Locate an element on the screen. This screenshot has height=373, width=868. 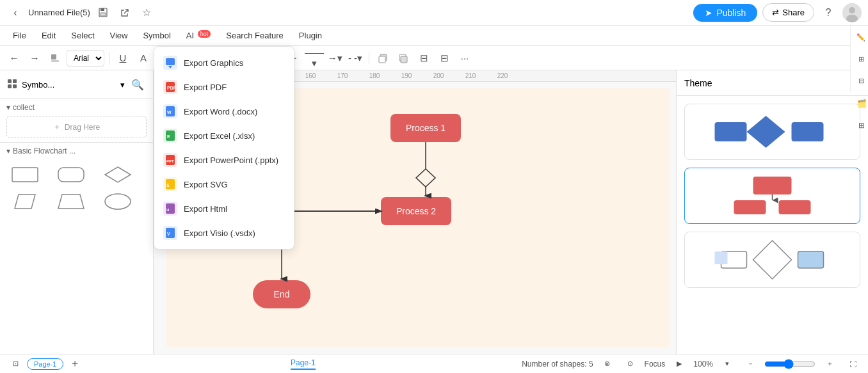
help-icon: ? is located at coordinates (828, 13).